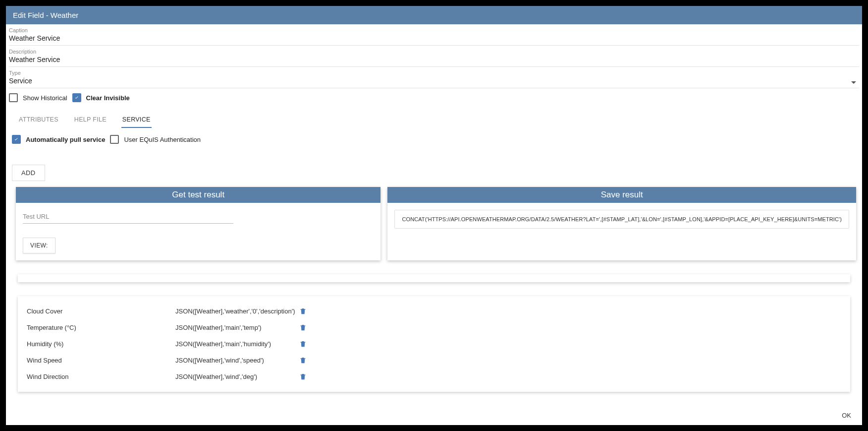 Image resolution: width=868 pixels, height=431 pixels. I want to click on mapping-expression: JSON([Weather],'weather','0','descriptio…, so click(237, 311).